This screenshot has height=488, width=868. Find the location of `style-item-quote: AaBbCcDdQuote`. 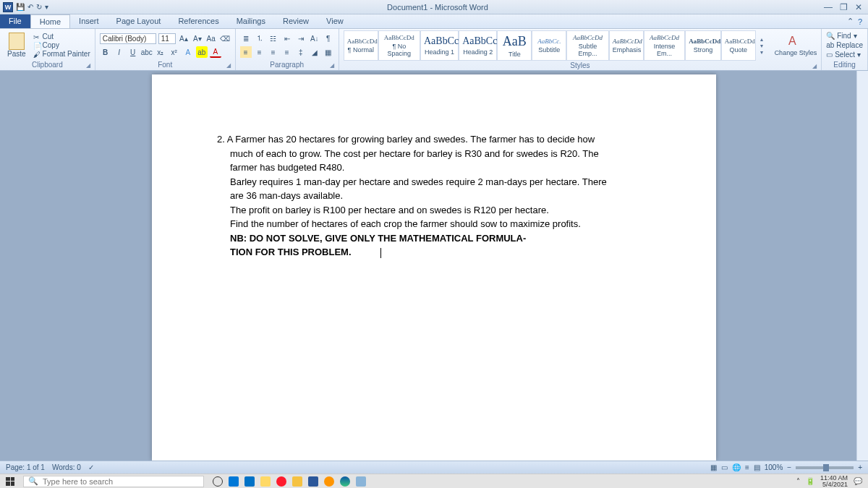

style-item-quote: AaBbCcDdQuote is located at coordinates (739, 46).